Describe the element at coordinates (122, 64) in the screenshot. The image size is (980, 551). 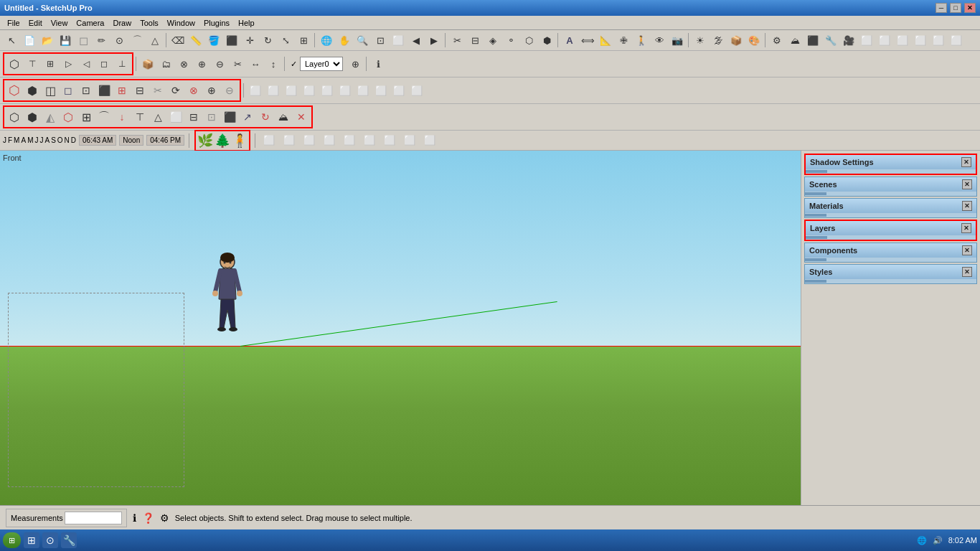
I see `bottom-view: ⊥` at that location.